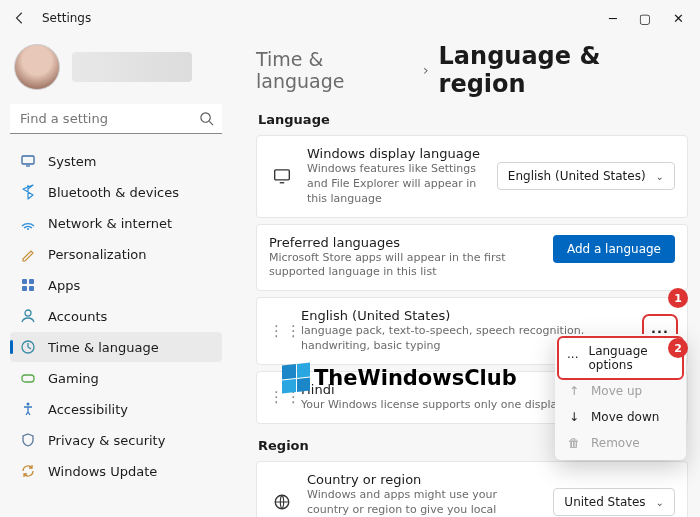  I want to click on sidebar-item-apps: Apps, so click(116, 285).